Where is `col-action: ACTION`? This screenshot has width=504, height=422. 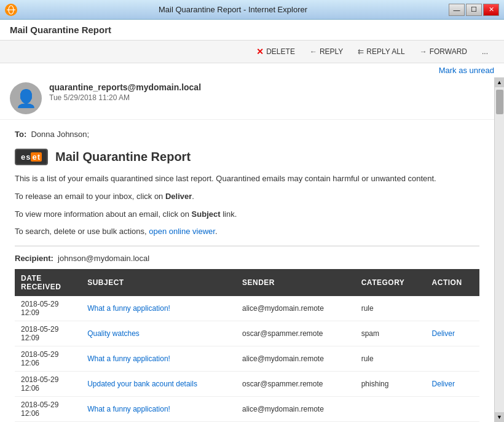 col-action: ACTION is located at coordinates (452, 283).